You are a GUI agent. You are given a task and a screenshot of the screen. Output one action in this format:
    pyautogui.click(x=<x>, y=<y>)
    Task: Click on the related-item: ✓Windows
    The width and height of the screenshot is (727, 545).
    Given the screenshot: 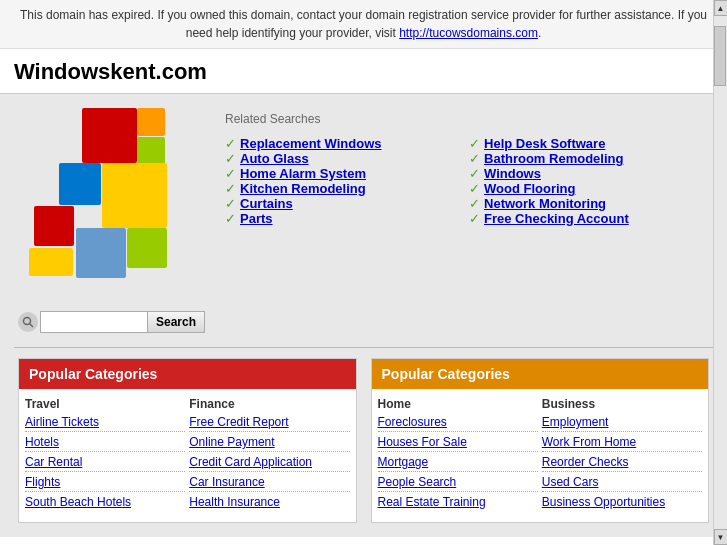 What is the action you would take?
    pyautogui.click(x=586, y=174)
    